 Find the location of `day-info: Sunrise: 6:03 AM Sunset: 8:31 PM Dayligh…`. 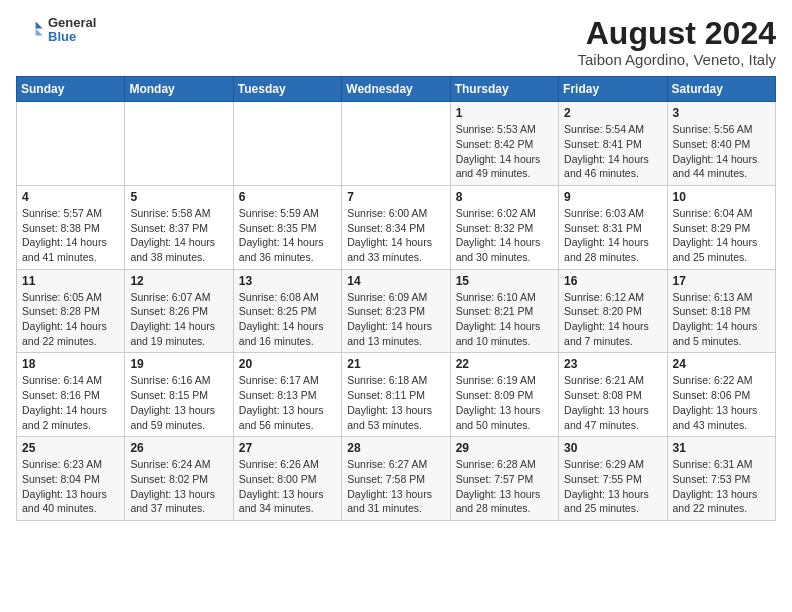

day-info: Sunrise: 6:03 AM Sunset: 8:31 PM Dayligh… is located at coordinates (612, 236).